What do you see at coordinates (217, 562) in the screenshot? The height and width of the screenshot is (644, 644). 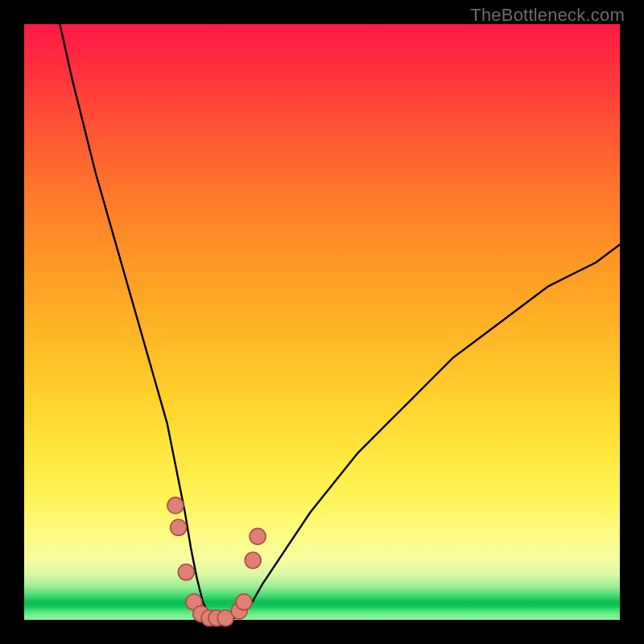 I see `highlight-markers` at bounding box center [217, 562].